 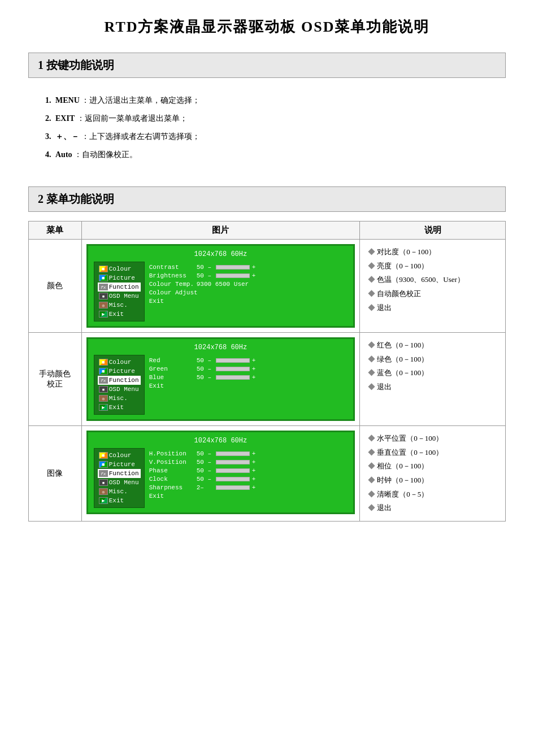 I want to click on osd-row-2-2: Phase50 –+, so click(x=246, y=471).